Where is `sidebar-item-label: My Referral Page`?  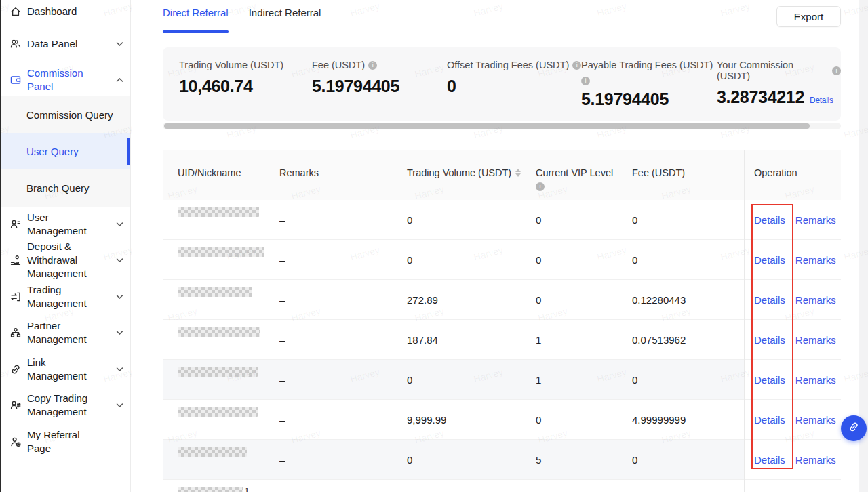
sidebar-item-label: My Referral Page is located at coordinates (66, 442).